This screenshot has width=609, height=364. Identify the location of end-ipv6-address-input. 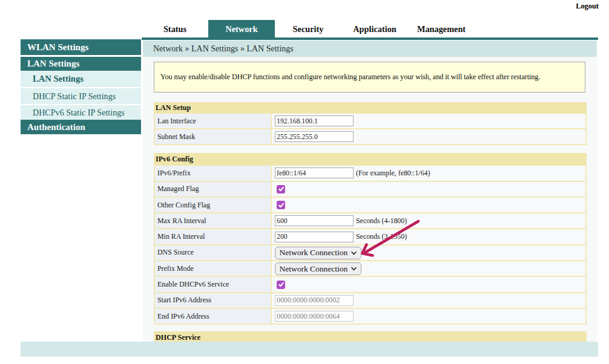
(314, 316).